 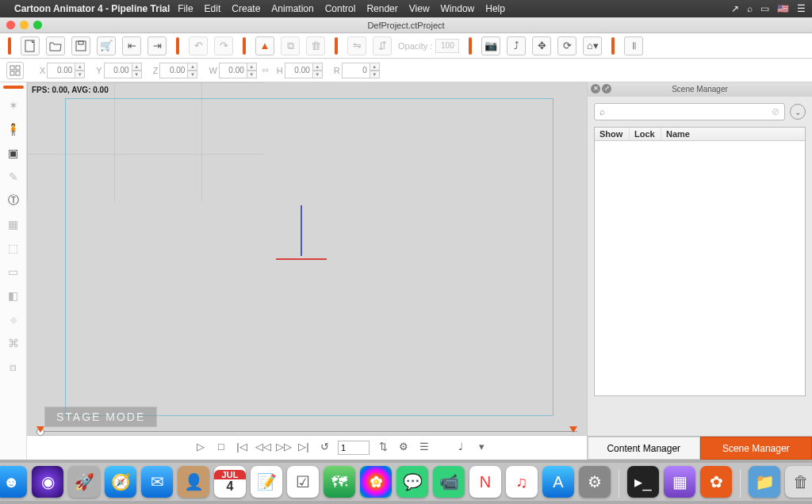 What do you see at coordinates (424, 448) in the screenshot?
I see `list-view-icon: ☰` at bounding box center [424, 448].